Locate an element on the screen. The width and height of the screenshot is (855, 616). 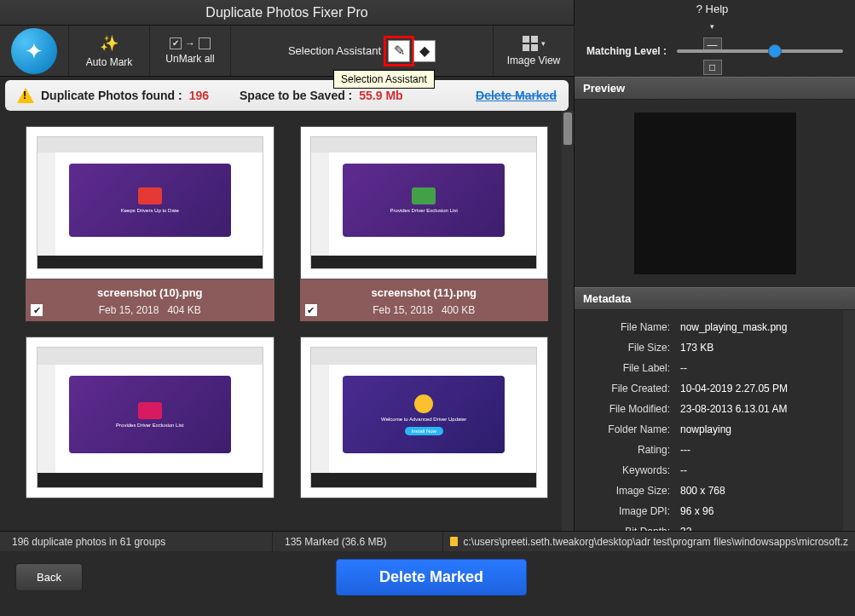
app-title: Duplicate Photos Fixer Pro is located at coordinates (286, 13).